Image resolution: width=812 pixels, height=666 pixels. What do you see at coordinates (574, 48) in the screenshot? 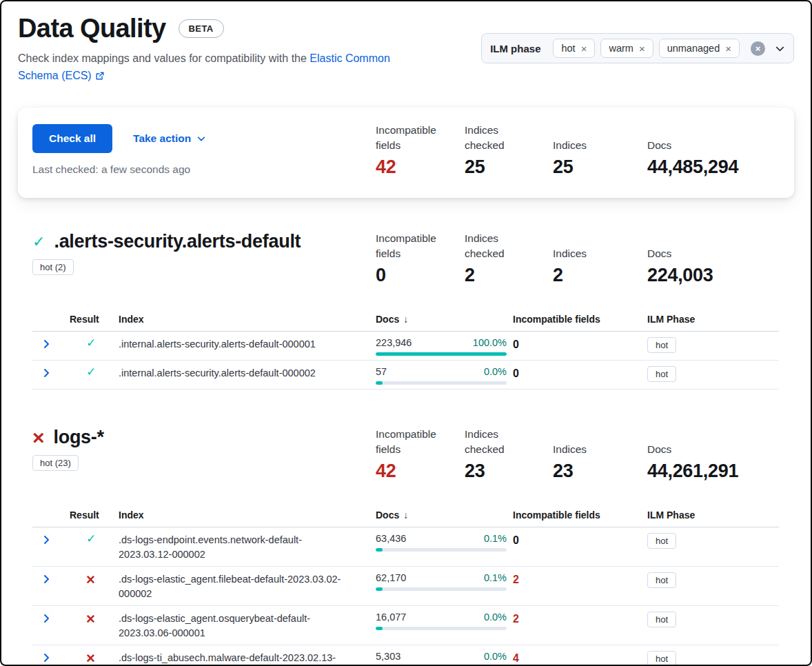
I see `ilm-filter-pill-hot: hot` at bounding box center [574, 48].